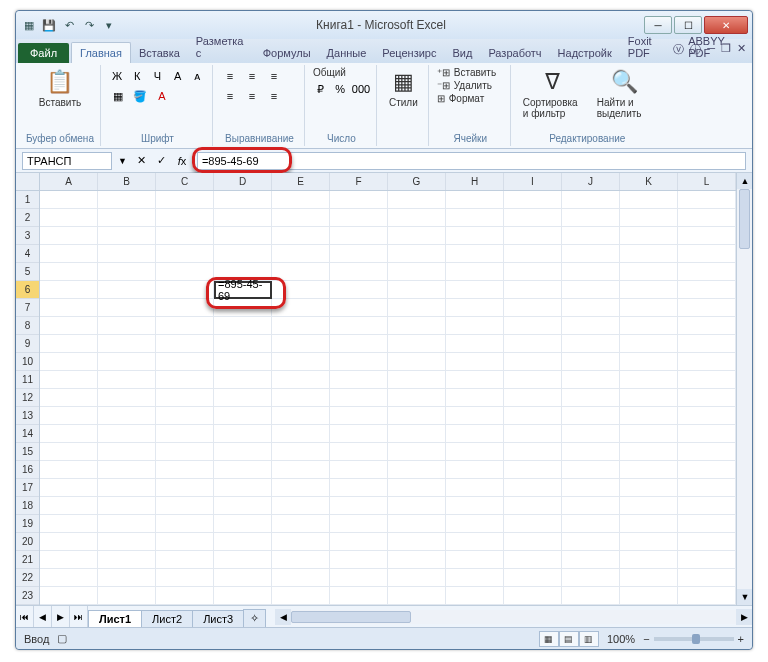 The image size is (768, 662). Describe the element at coordinates (49, 25) in the screenshot. I see `save-icon: 💾` at that location.